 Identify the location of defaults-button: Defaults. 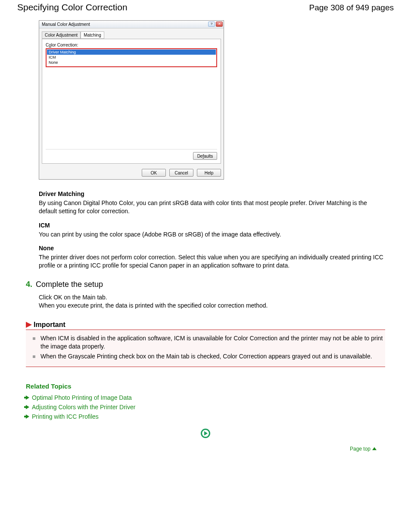
(205, 156).